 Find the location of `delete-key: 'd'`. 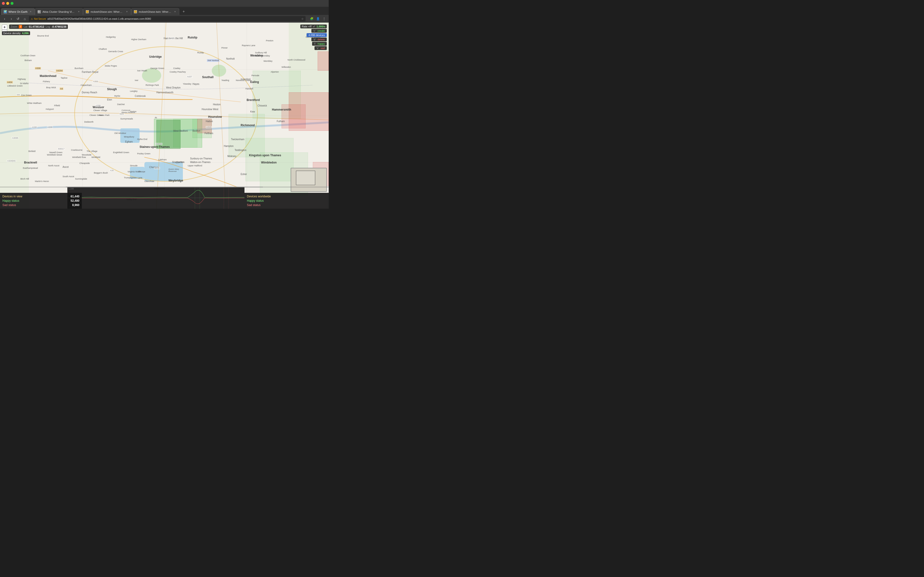

delete-key: 'd' is located at coordinates (315, 40).